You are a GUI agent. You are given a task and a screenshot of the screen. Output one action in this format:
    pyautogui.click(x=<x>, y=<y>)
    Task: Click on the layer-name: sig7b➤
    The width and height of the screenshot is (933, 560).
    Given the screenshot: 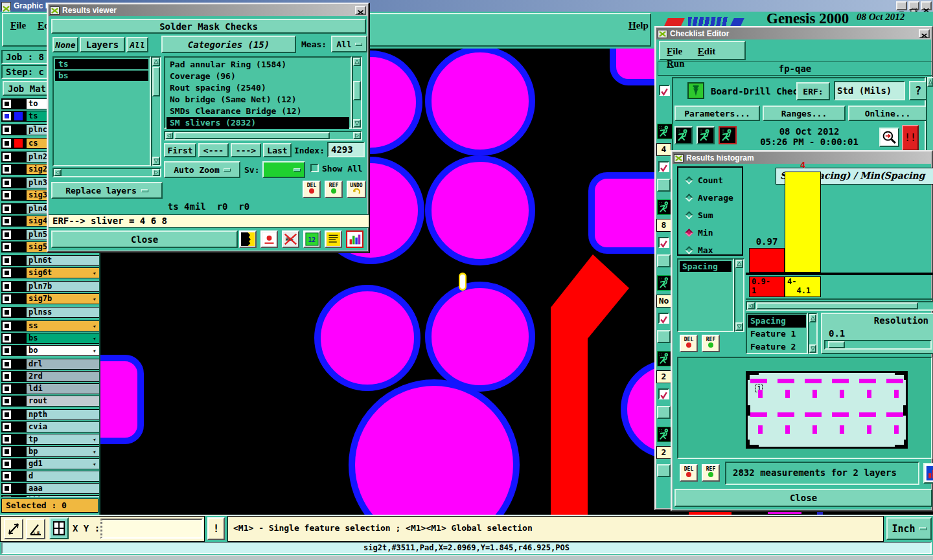 What is the action you would take?
    pyautogui.click(x=63, y=299)
    